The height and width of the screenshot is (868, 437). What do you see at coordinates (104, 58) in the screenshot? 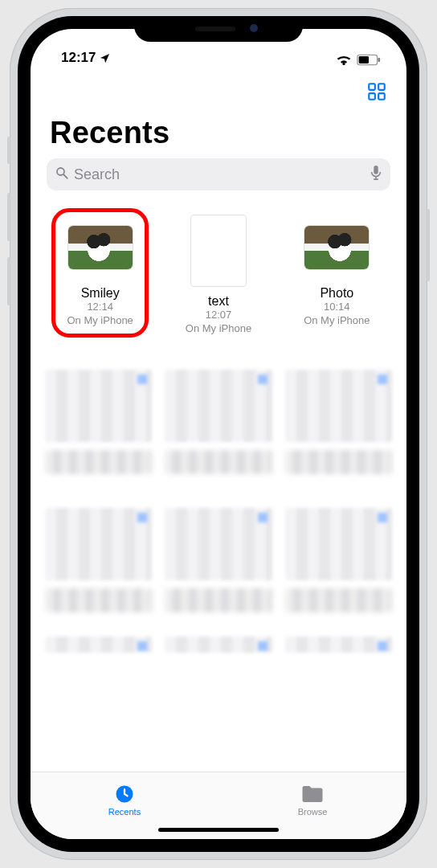
I see `location-arrow-icon` at bounding box center [104, 58].